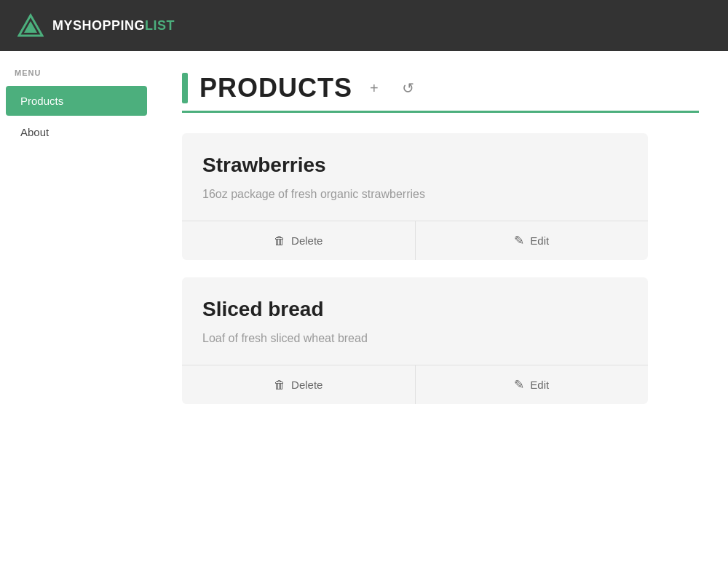 This screenshot has width=728, height=562. Describe the element at coordinates (276, 88) in the screenshot. I see `page-title: PRODUCTS` at that location.